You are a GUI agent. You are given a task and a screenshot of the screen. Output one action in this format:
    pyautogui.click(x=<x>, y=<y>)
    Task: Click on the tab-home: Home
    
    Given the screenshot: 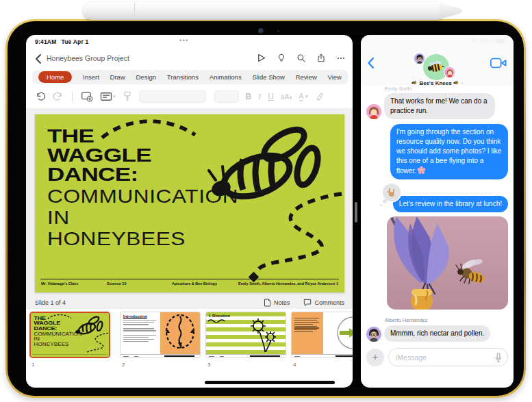 What is the action you would take?
    pyautogui.click(x=55, y=77)
    